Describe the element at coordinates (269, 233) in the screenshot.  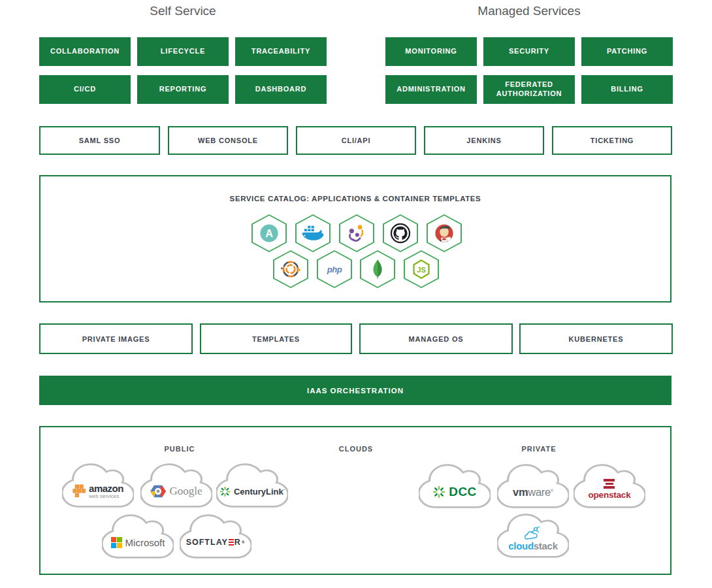
I see `svg-text: A` at that location.